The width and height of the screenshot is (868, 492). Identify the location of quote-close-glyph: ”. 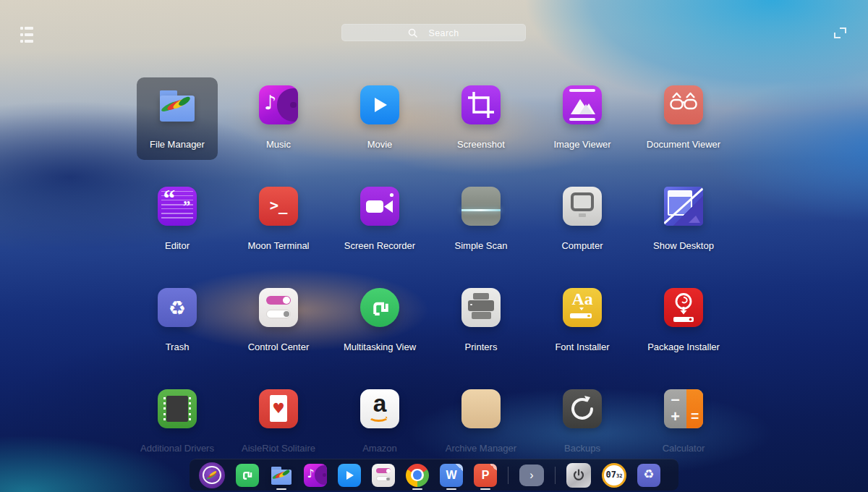
(187, 207).